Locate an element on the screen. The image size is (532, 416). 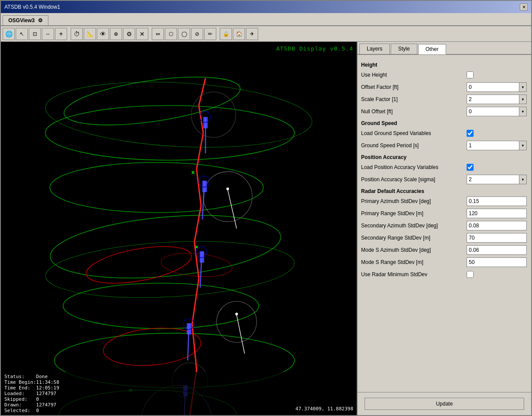
use-min-stddev-label: Use Radar Minimum StdDev is located at coordinates (414, 274).